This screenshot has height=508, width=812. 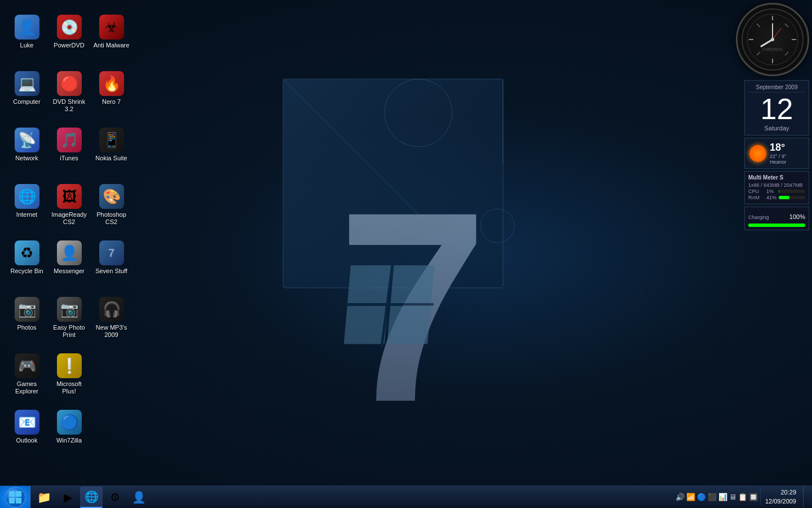 What do you see at coordinates (777, 177) in the screenshot?
I see `meter-title: Multi Meter S` at bounding box center [777, 177].